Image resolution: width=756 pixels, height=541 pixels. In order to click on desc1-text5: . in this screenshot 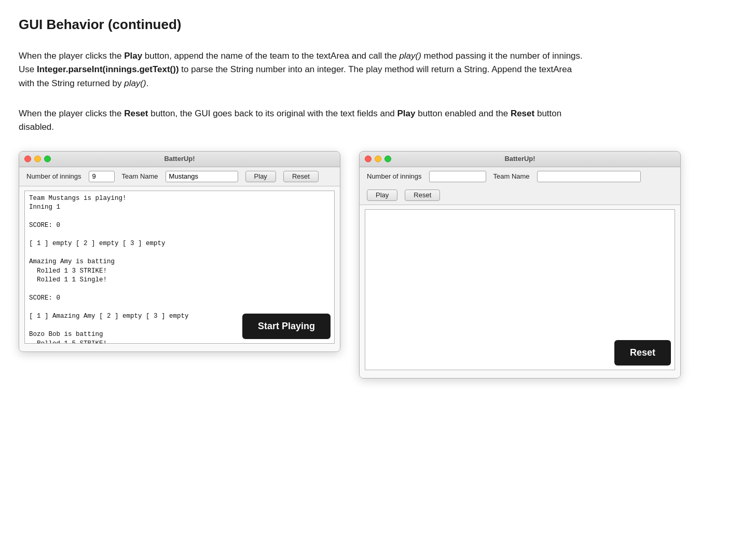, I will do `click(147, 83)`.